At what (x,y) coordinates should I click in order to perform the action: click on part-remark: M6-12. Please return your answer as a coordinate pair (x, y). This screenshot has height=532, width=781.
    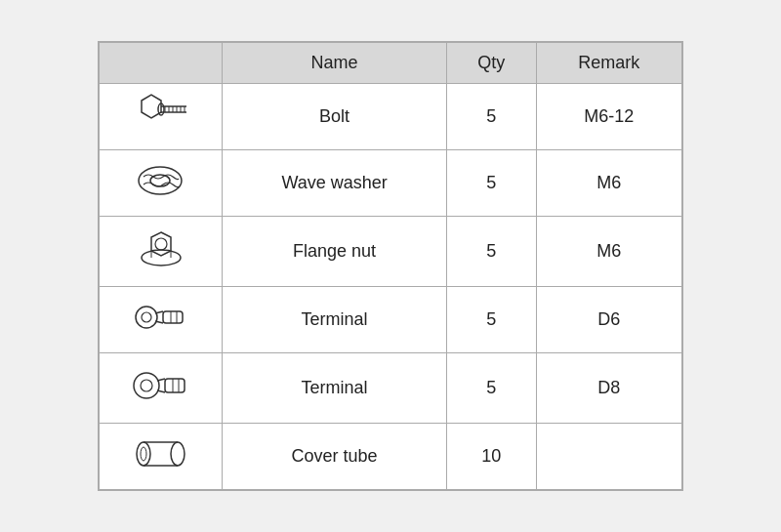
    Looking at the image, I should click on (609, 117).